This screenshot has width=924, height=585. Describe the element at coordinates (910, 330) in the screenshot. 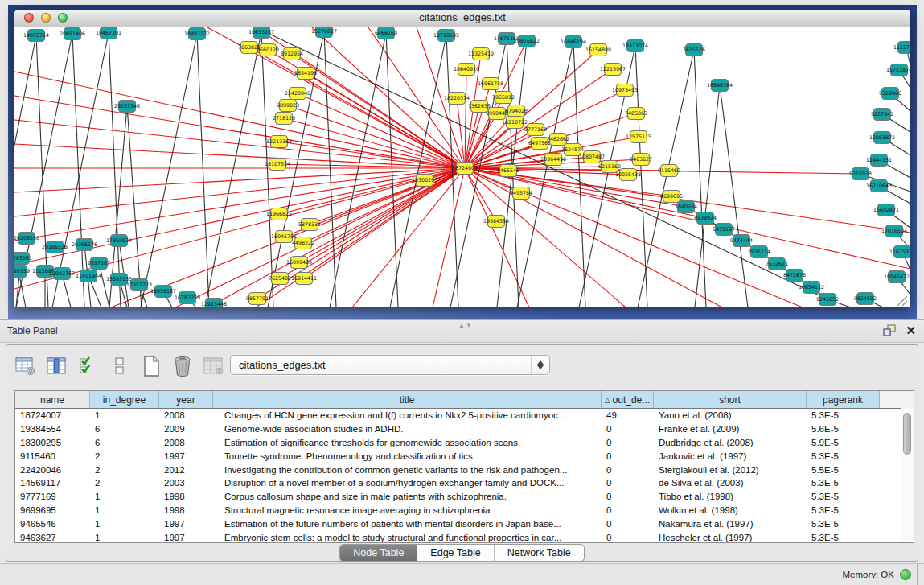

I see `close-panel-icon: ✕` at that location.